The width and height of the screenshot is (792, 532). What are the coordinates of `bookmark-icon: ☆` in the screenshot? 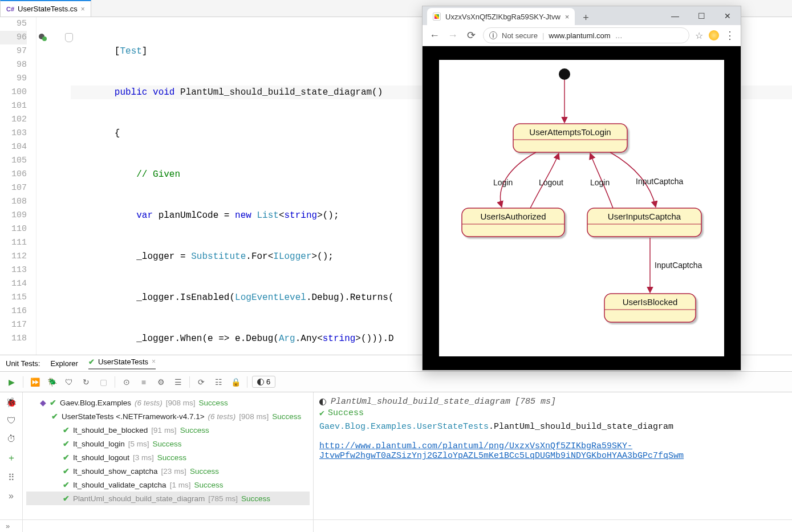 It's located at (699, 35).